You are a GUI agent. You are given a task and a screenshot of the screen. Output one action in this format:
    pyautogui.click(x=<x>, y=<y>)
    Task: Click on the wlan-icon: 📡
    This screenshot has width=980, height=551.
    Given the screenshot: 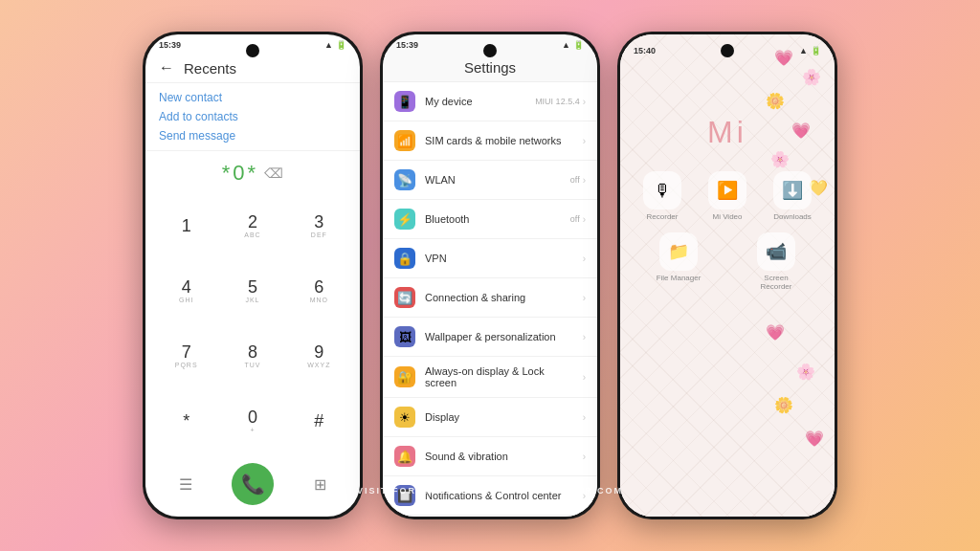 What is the action you would take?
    pyautogui.click(x=405, y=180)
    